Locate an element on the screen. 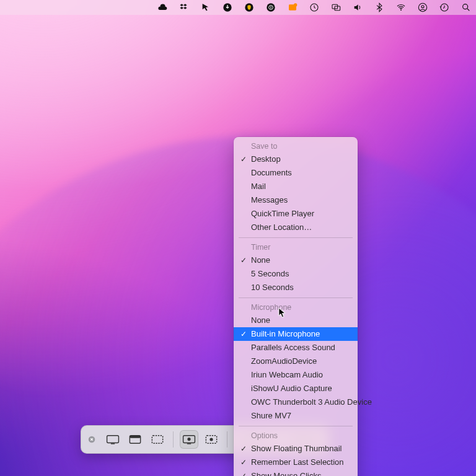  menu-item: 10 Seconds is located at coordinates (296, 288).